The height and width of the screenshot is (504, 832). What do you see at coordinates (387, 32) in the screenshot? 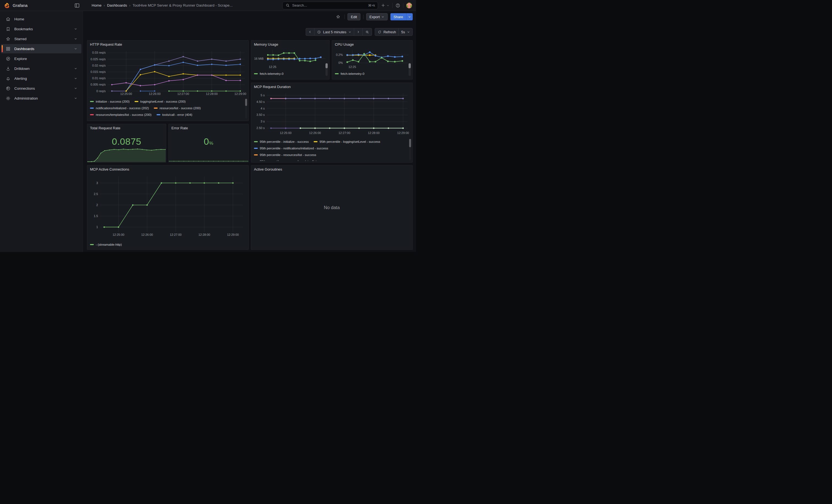
I see `refresh-button: Refresh` at bounding box center [387, 32].